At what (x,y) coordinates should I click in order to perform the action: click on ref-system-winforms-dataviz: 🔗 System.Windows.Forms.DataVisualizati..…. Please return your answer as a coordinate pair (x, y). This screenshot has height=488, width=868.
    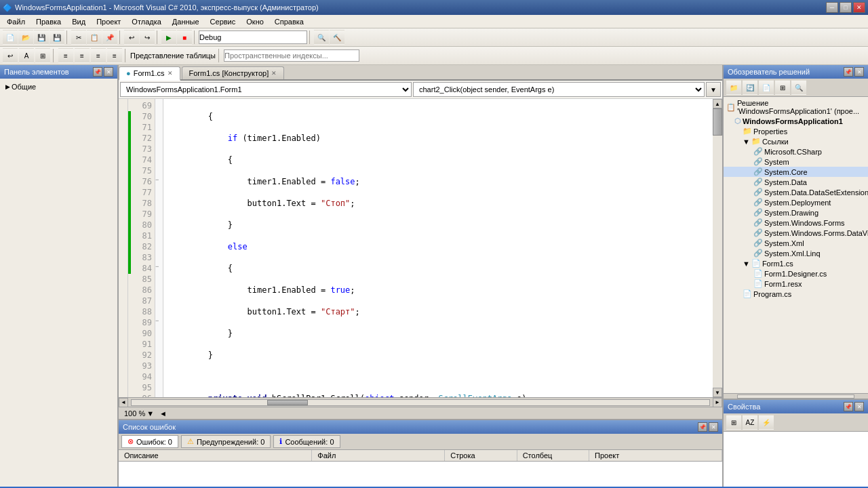
    Looking at the image, I should click on (796, 233).